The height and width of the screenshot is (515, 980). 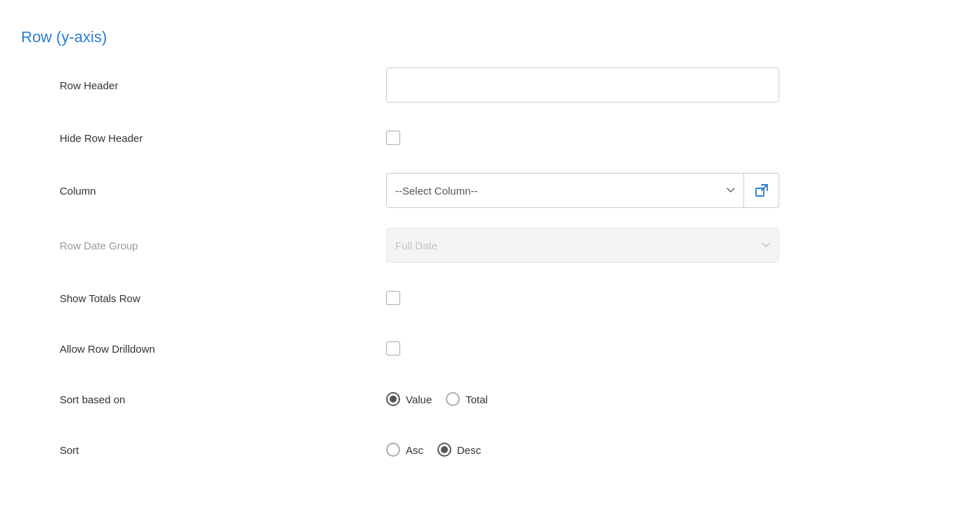 What do you see at coordinates (477, 399) in the screenshot?
I see `sort-based-on-total-label: Total` at bounding box center [477, 399].